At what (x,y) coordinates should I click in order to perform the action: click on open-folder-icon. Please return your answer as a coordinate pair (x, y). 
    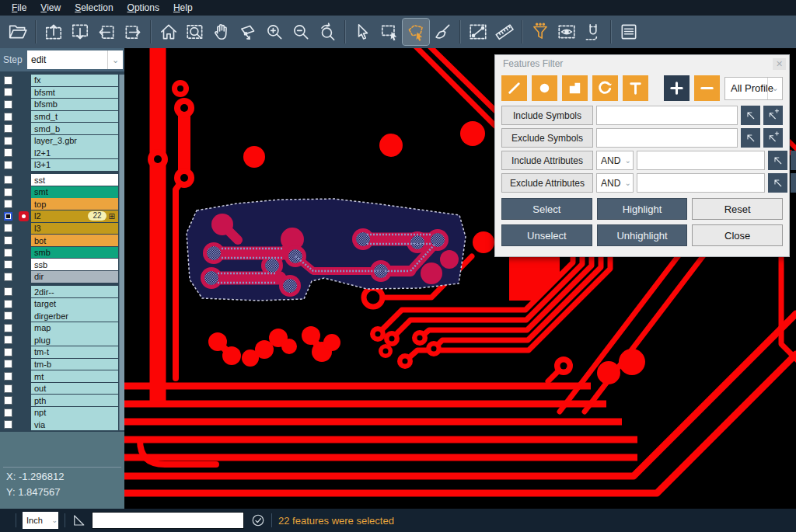
    Looking at the image, I should click on (18, 32).